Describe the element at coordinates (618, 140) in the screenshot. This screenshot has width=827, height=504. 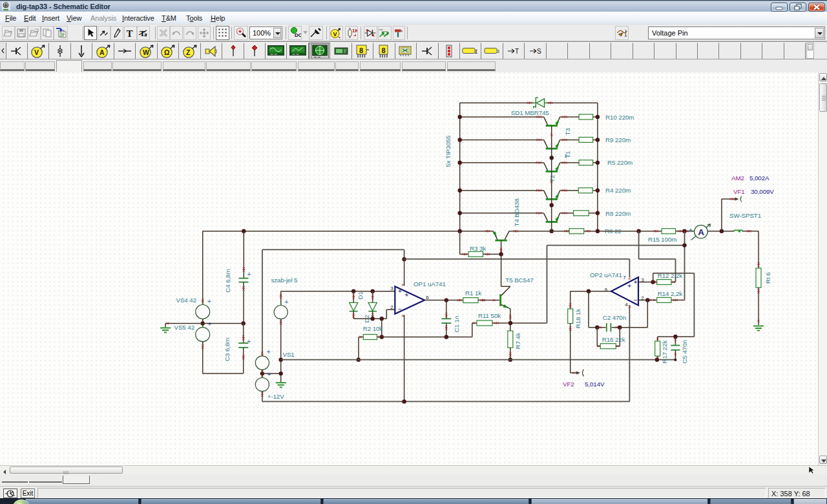
I see `svg-text: R9 220m` at that location.